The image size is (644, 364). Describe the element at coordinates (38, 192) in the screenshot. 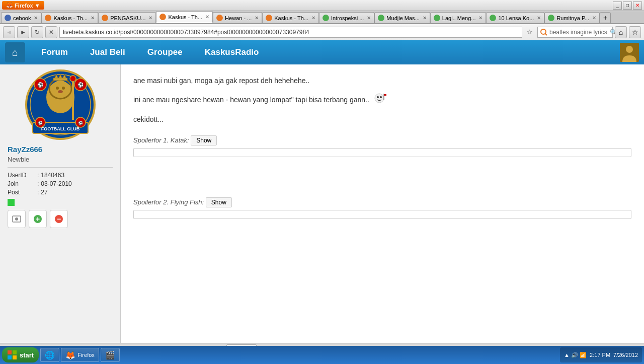

I see `post-sep: :` at that location.